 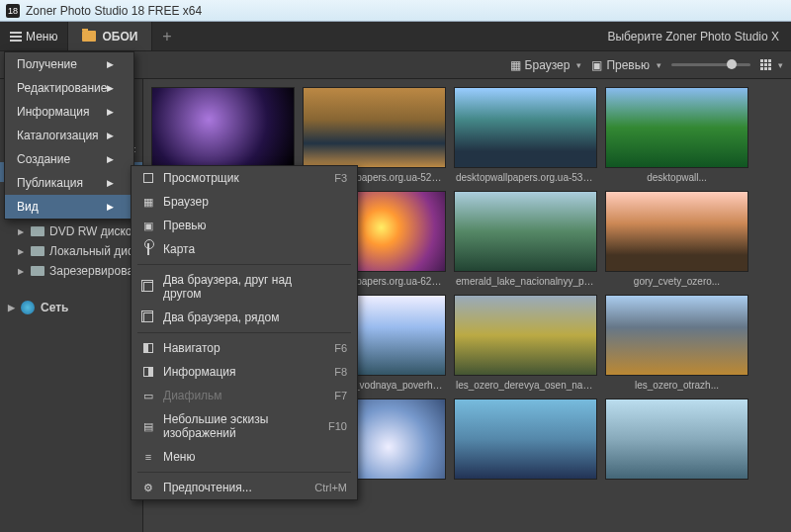 What do you see at coordinates (28, 207) in the screenshot?
I see `menu-item-label: Вид` at bounding box center [28, 207].